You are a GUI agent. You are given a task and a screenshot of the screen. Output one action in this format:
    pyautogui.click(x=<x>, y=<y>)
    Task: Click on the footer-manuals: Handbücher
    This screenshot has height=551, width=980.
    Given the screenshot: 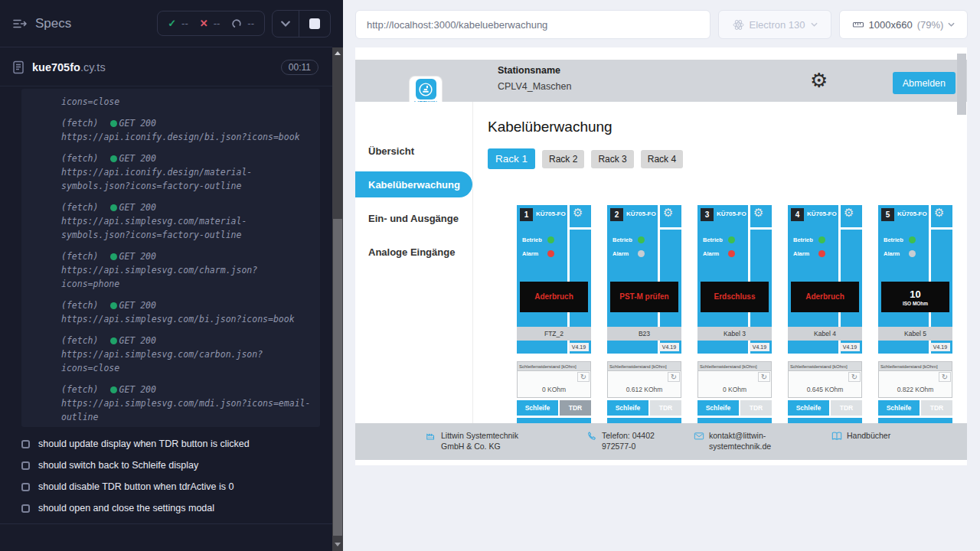 What is the action you would take?
    pyautogui.click(x=861, y=436)
    